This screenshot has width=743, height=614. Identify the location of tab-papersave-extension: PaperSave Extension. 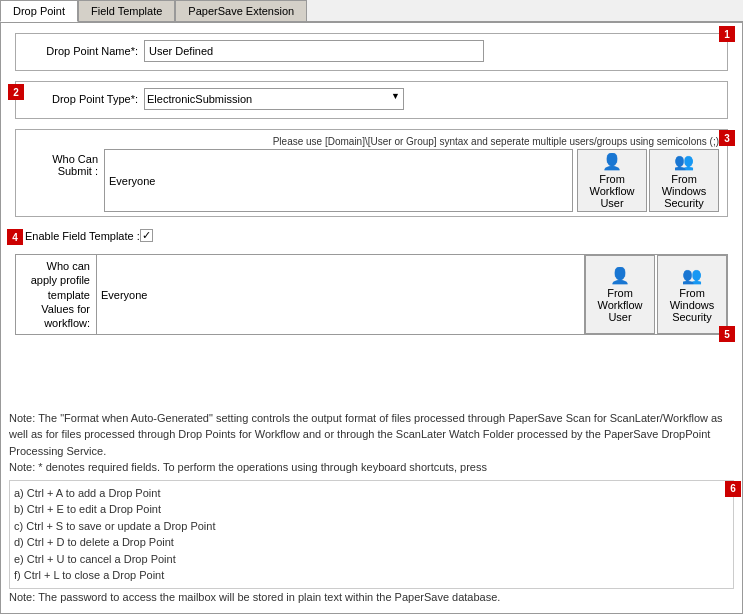
(241, 10).